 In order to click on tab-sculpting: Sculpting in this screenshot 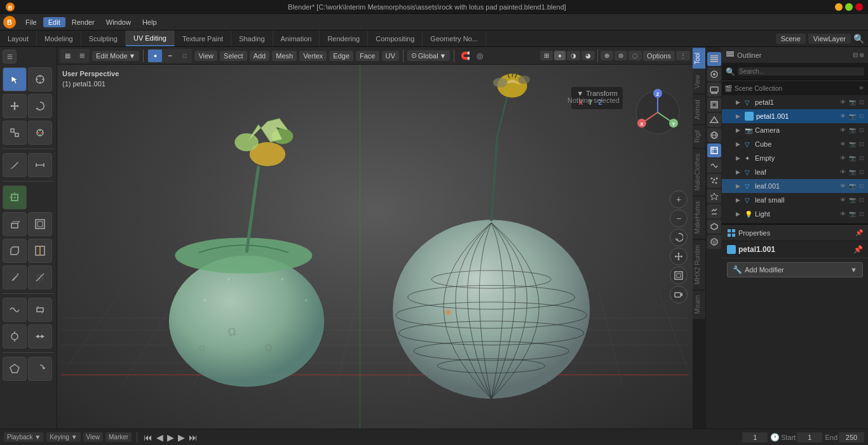, I will do `click(104, 38)`.